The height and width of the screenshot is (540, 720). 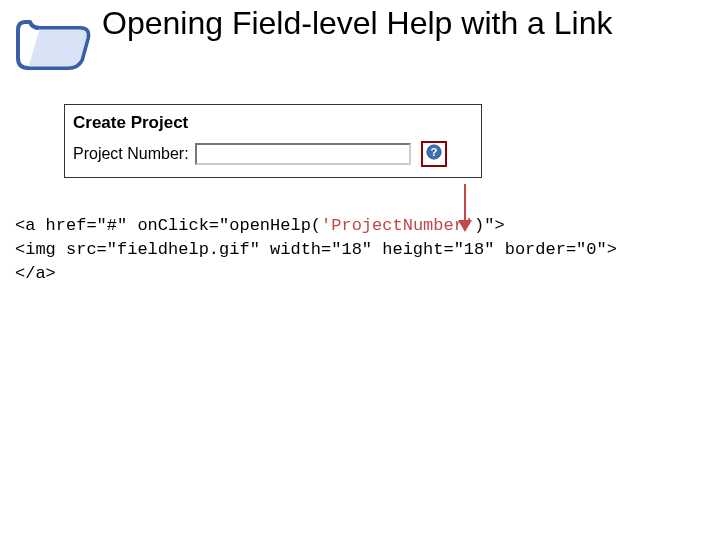 What do you see at coordinates (275, 123) in the screenshot?
I see `form-heading: Create Project` at bounding box center [275, 123].